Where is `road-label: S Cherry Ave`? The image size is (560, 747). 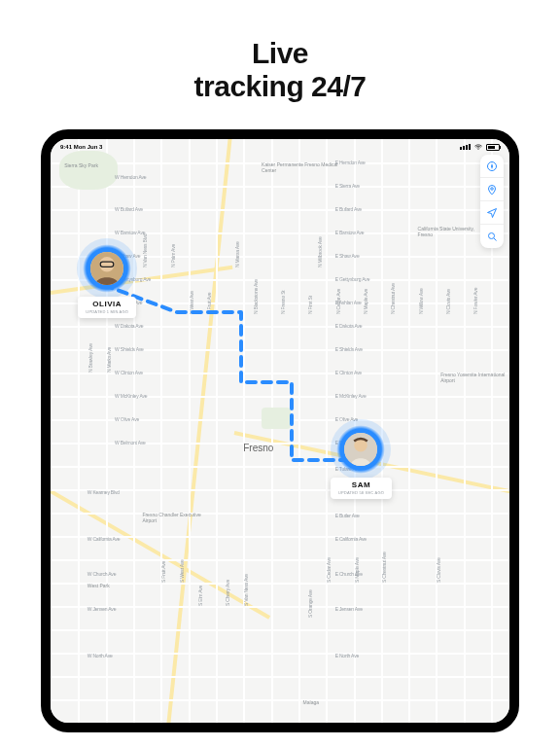 road-label: S Cherry Ave is located at coordinates (228, 593).